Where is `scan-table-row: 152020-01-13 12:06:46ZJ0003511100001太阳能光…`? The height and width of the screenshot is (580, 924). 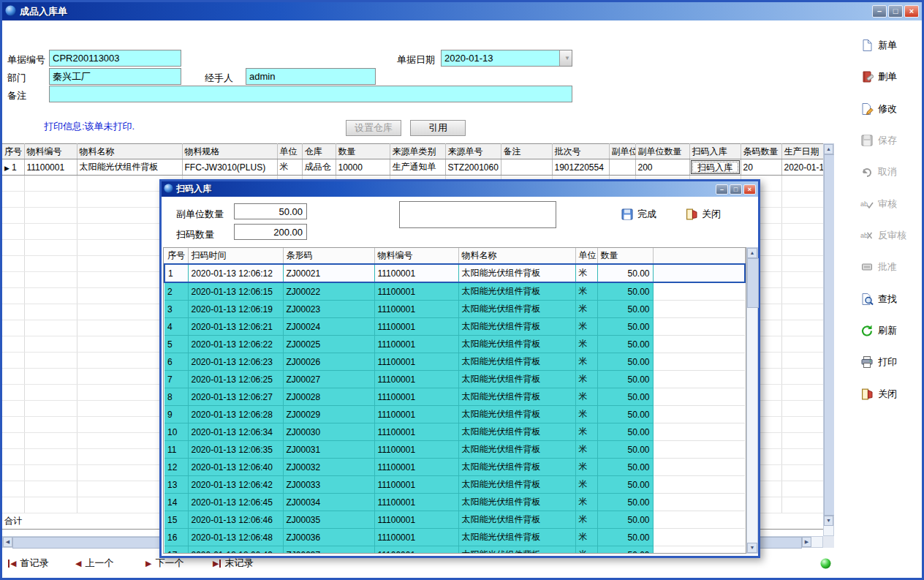
scan-table-row: 152020-01-13 12:06:46ZJ0003511100001太阳能光… is located at coordinates (455, 520).